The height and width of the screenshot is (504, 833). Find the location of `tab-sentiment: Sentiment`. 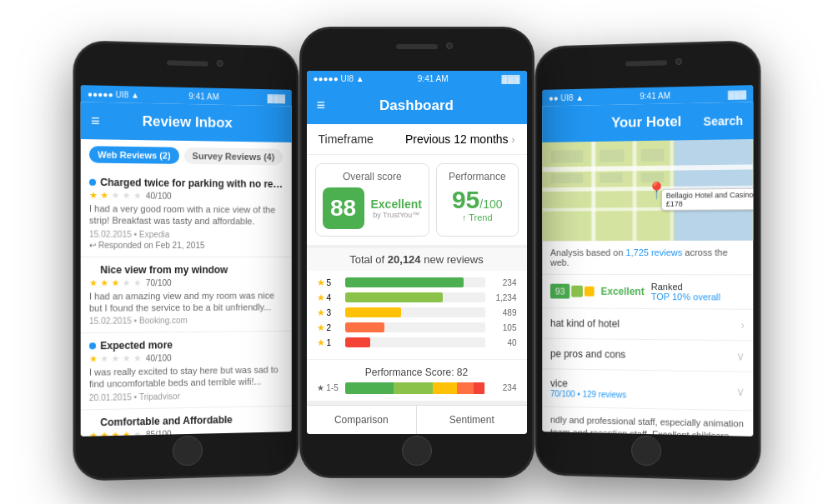

tab-sentiment: Sentiment is located at coordinates (472, 420).